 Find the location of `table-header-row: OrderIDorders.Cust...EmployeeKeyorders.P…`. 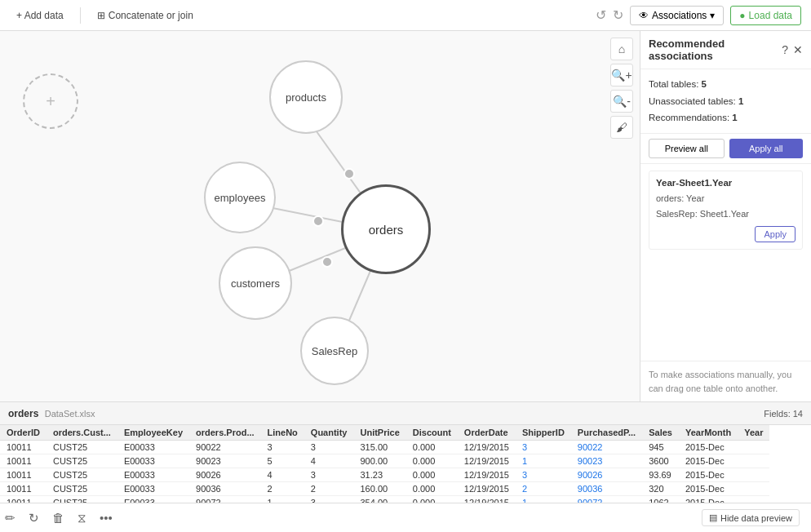

table-header-row: OrderIDorders.Cust...EmployeeKeyorders.P… is located at coordinates (385, 432).